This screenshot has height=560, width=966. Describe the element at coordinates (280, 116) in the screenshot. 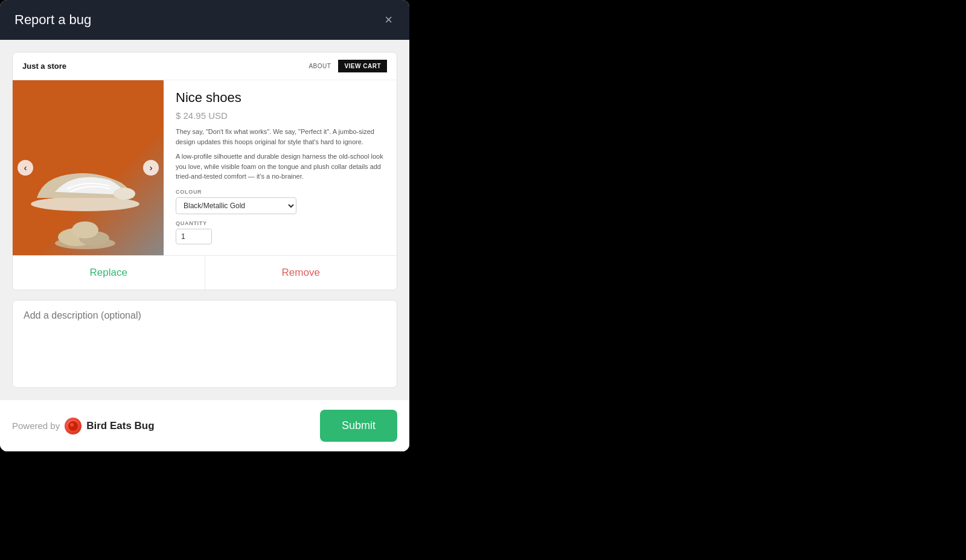

I see `product-price: $ 24.95 USD` at that location.